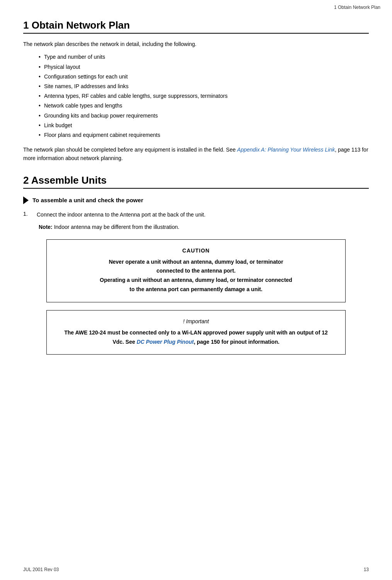 This screenshot has width=392, height=580. I want to click on header-section-ref: 1 Obtain Network Plan, so click(357, 7).